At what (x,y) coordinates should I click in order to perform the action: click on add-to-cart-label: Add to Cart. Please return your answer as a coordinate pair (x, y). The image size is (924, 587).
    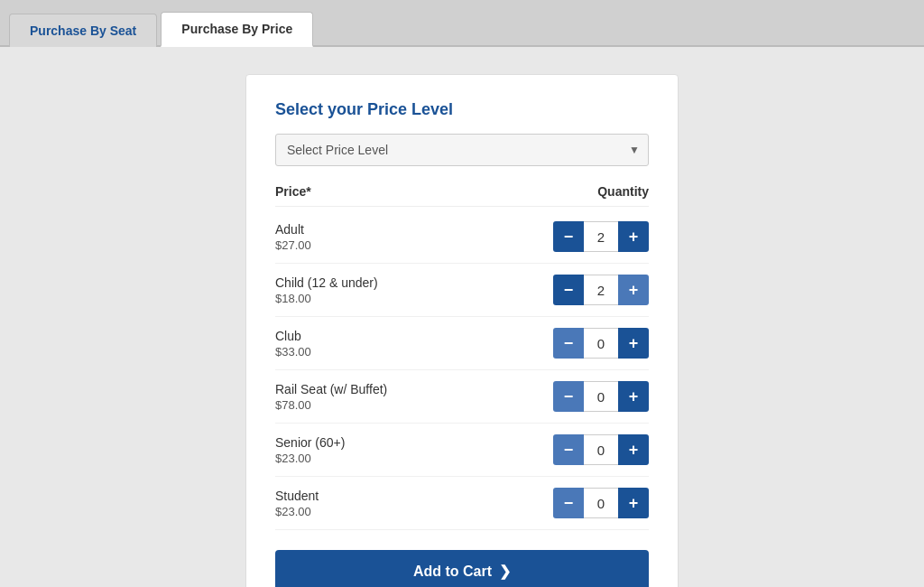
    Looking at the image, I should click on (453, 572).